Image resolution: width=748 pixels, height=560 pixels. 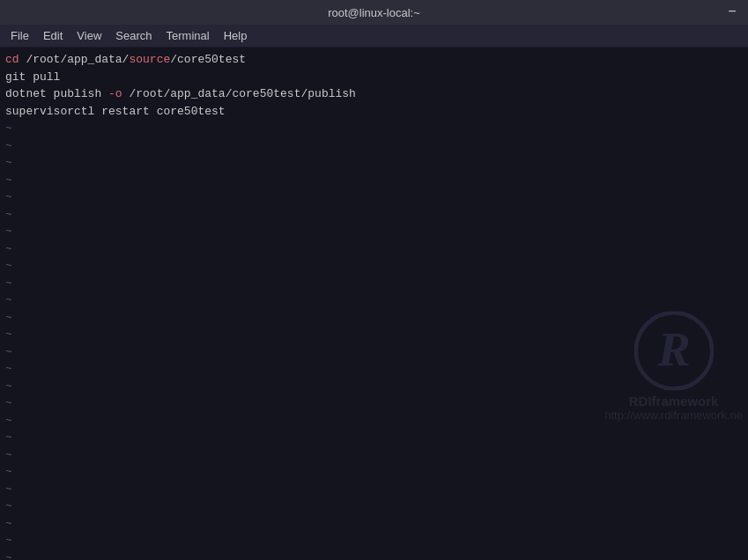 What do you see at coordinates (189, 35) in the screenshot?
I see `menu-terminal: Terminal` at bounding box center [189, 35].